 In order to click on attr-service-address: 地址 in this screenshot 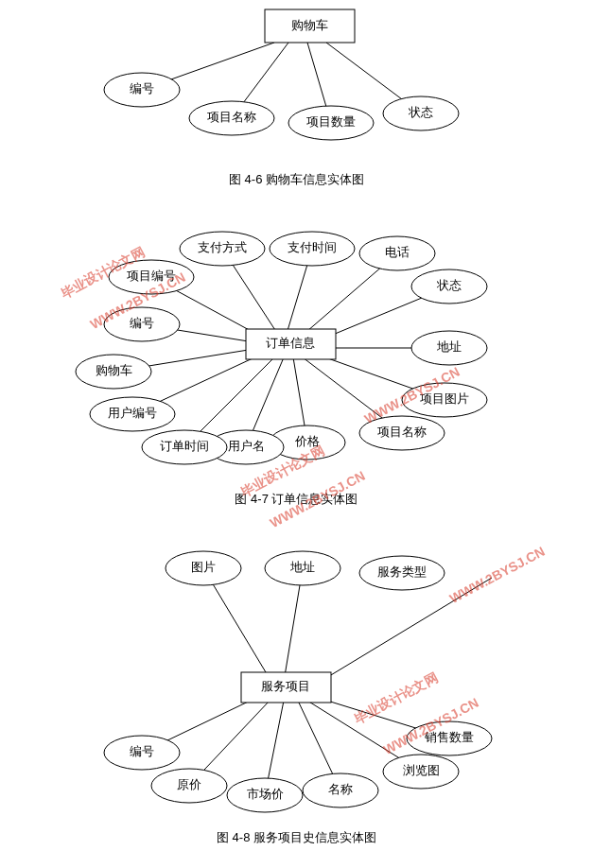, I will do `click(303, 567)`.